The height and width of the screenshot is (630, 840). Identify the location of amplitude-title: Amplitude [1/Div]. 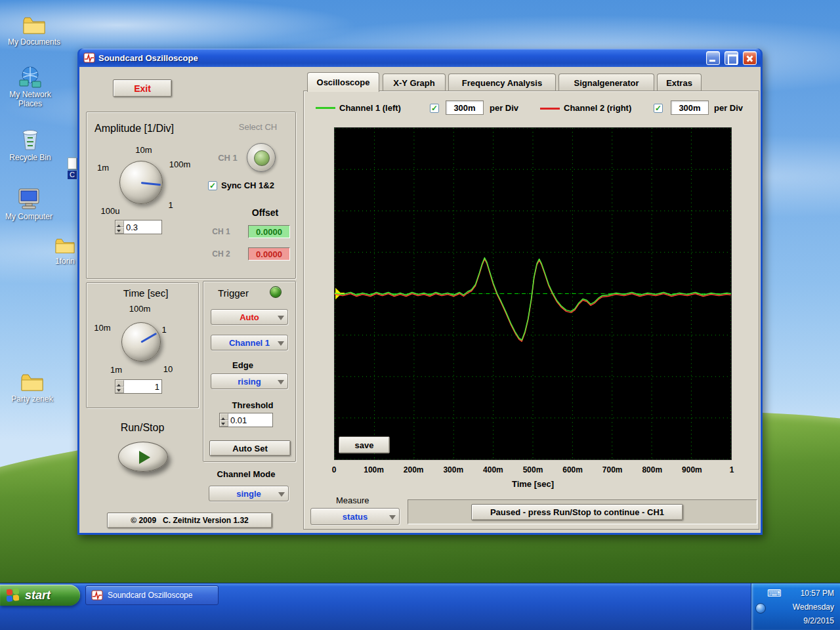
(134, 129).